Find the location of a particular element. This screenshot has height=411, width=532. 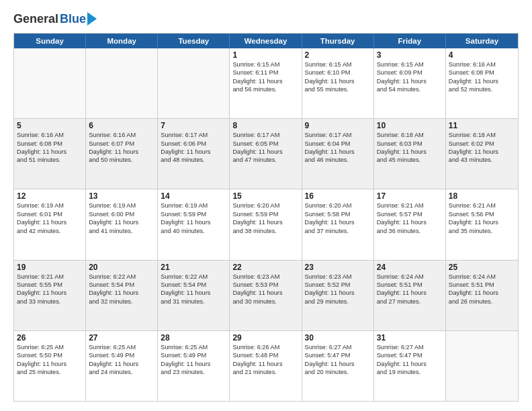

day-number: 24 is located at coordinates (410, 267).